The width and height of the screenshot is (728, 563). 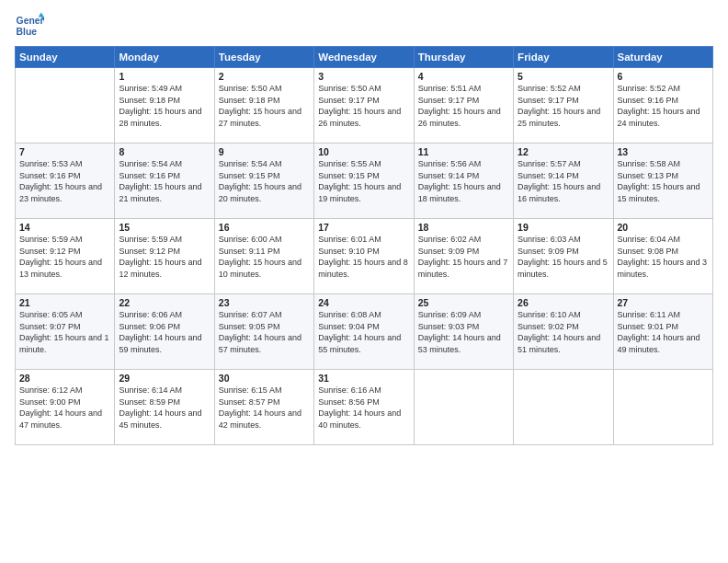 I want to click on svg-text: General, so click(x=30, y=20).